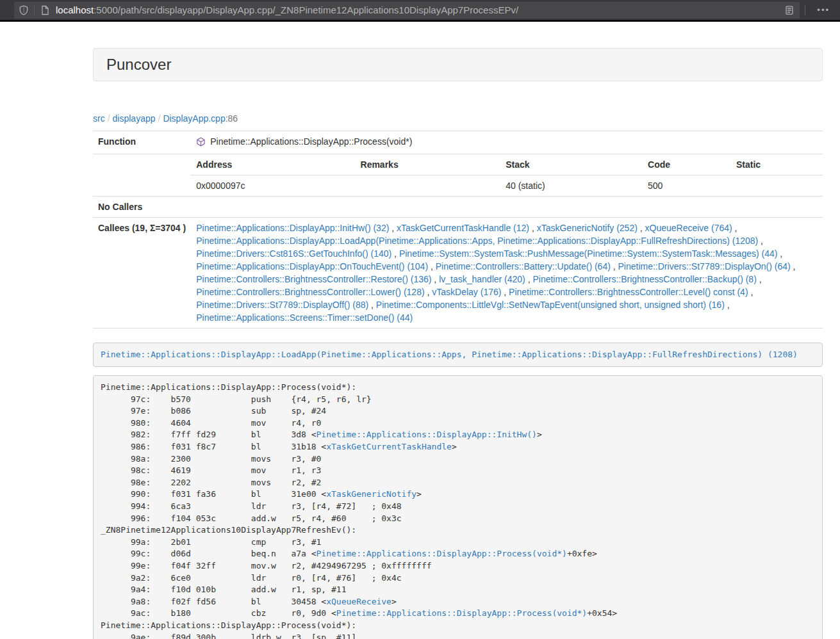 This screenshot has width=840, height=639. I want to click on callee-link: Pinetime::Components::LittleVgl::SetNewT…, so click(550, 305).